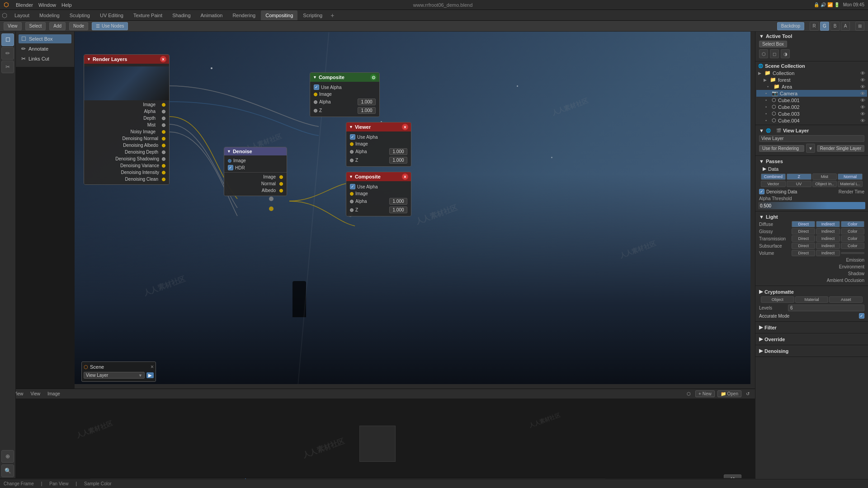 The height and width of the screenshot is (488, 868). I want to click on filter-header: ▶ Filter, so click(812, 327).